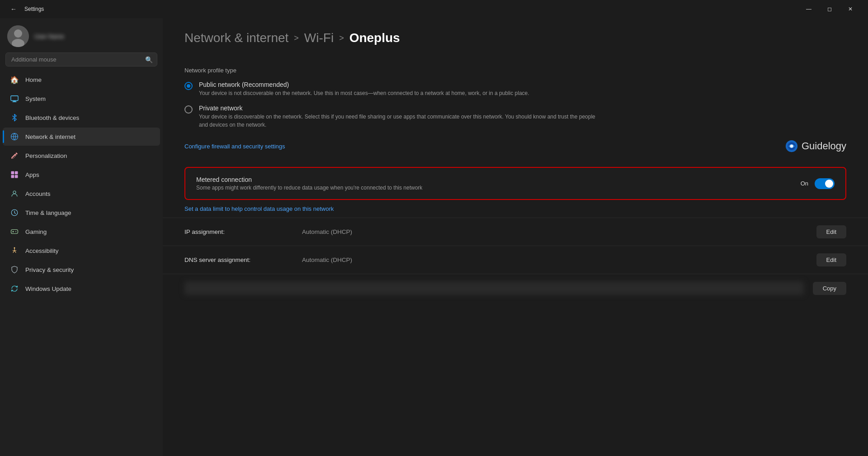 The image size is (868, 456). I want to click on data-limit-link: Set a data limit to help control data us…, so click(515, 209).